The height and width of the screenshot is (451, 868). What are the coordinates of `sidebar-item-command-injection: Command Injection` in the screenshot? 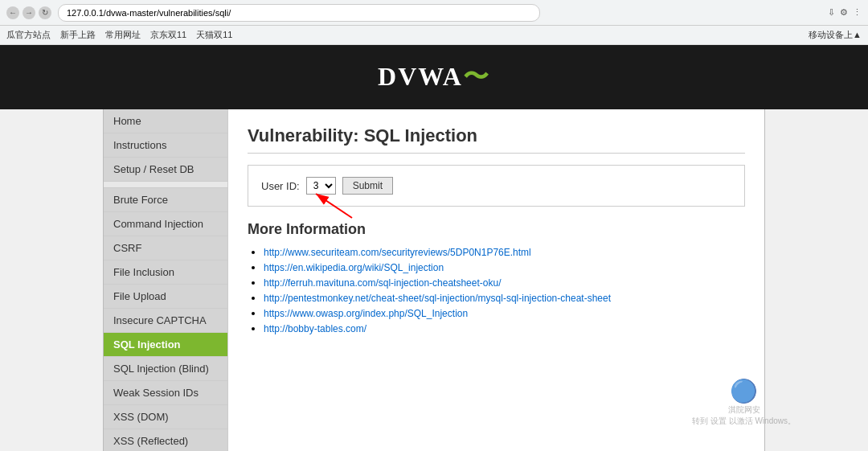 It's located at (166, 224).